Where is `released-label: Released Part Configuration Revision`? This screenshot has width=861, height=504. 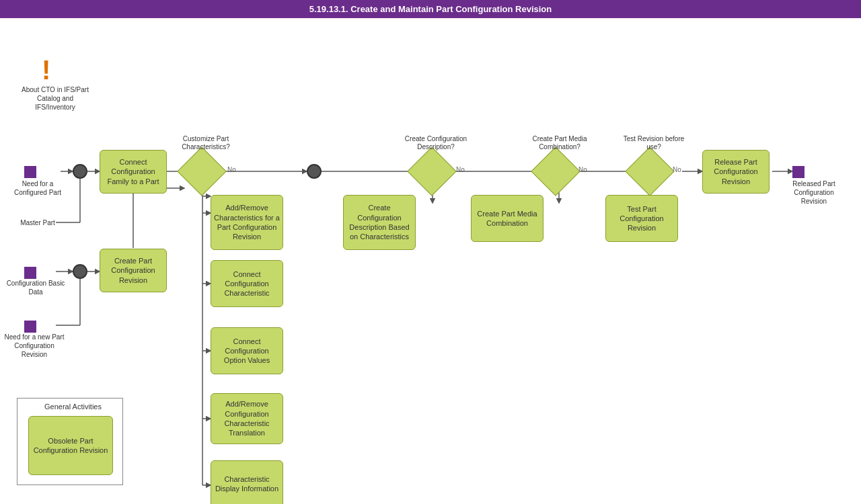 released-label: Released Part Configuration Revision is located at coordinates (814, 192).